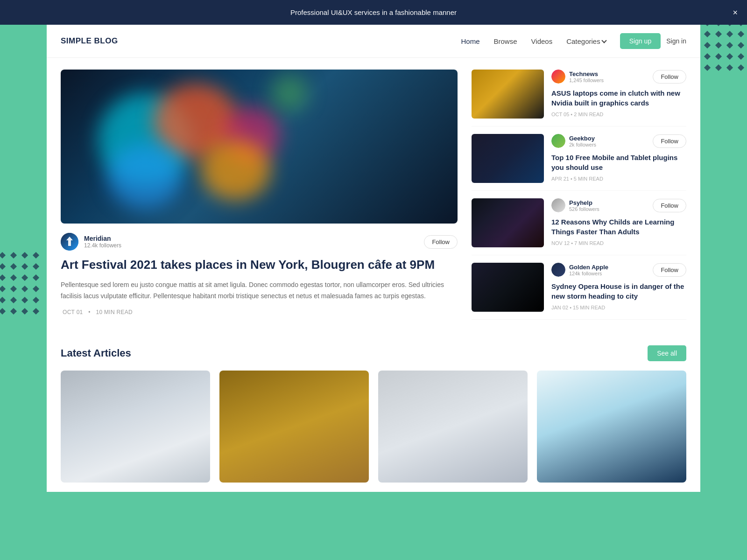  I want to click on sidebar-author-row-1: Geekboy2k followersFollow, so click(619, 141).